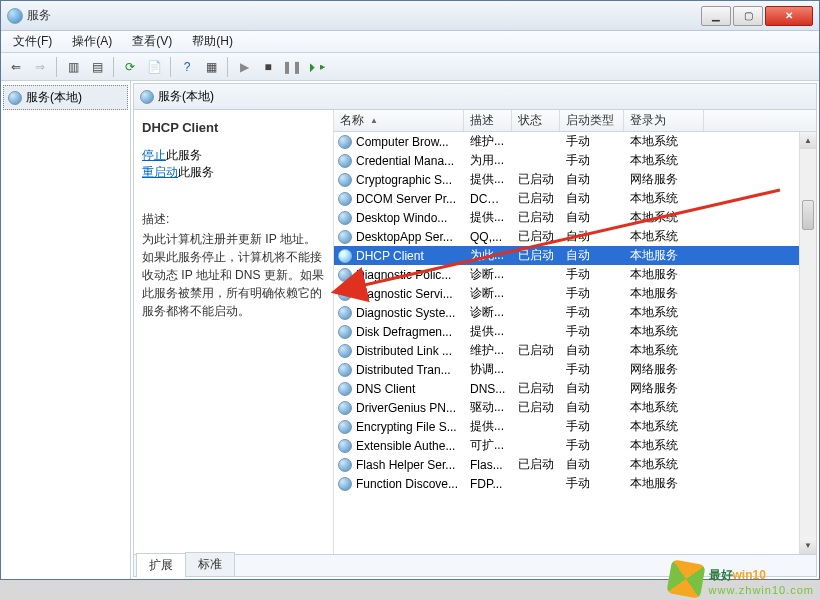  I want to click on help-button: ?, so click(187, 67).